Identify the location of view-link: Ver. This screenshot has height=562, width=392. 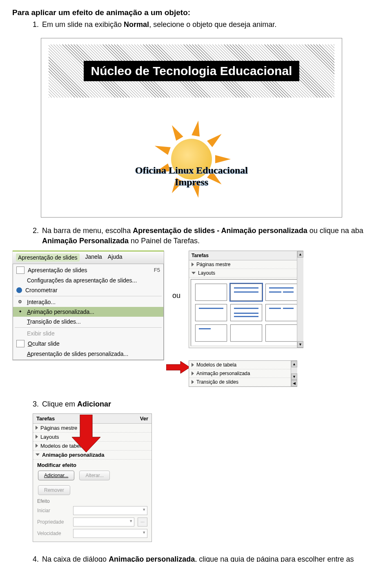
(144, 419).